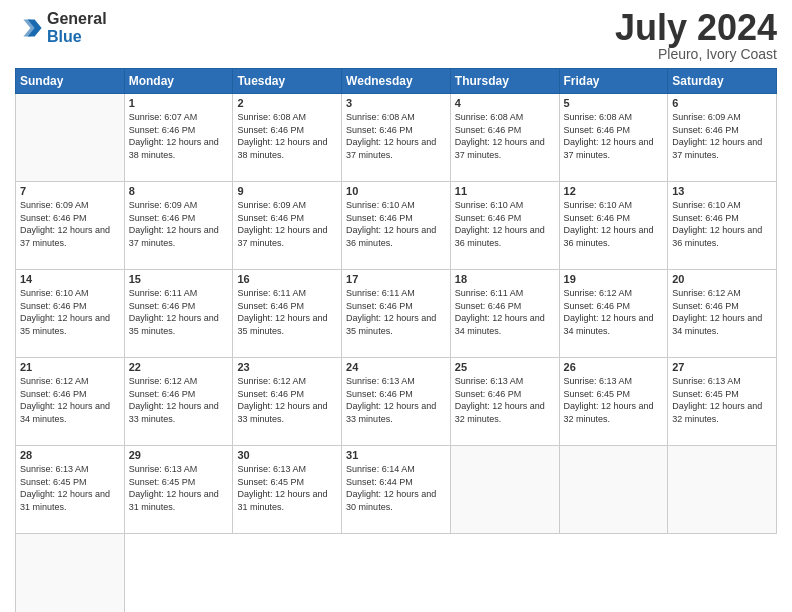  What do you see at coordinates (70, 314) in the screenshot?
I see `table-row: 14 Sunrise: 6:10 AM Sunset: 6:46 PM Dayl…` at bounding box center [70, 314].